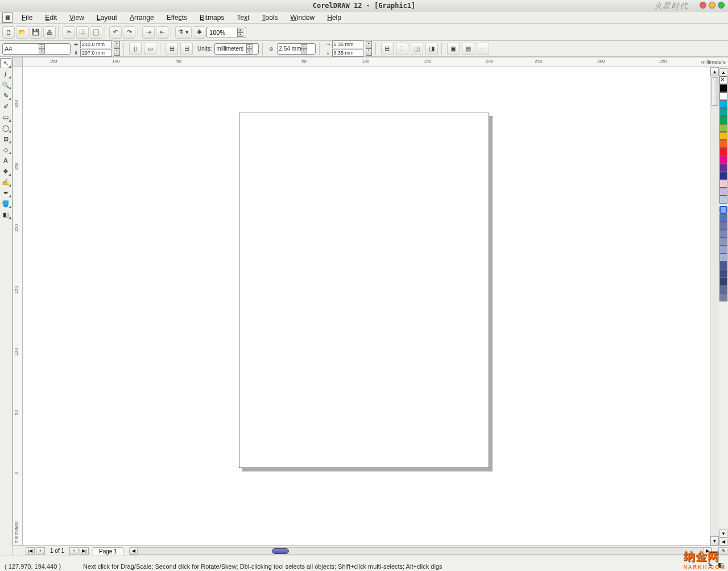 This screenshot has height=571, width=728. Describe the element at coordinates (723, 297) in the screenshot. I see `swatch-slate10` at that location.